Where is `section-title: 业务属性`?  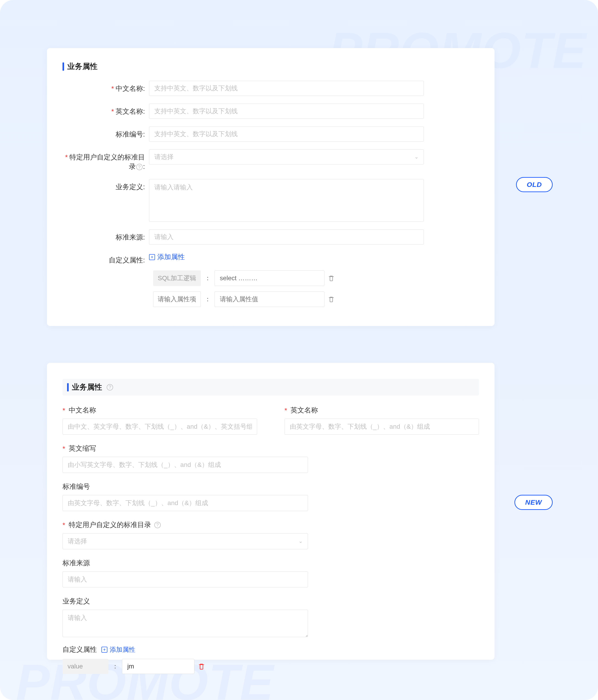 section-title: 业务属性 is located at coordinates (82, 66).